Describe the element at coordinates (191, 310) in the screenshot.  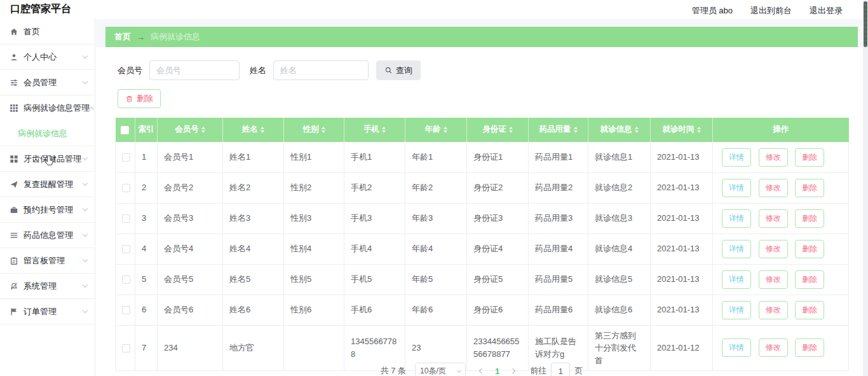
I see `cell-member-no: 会员号6` at that location.